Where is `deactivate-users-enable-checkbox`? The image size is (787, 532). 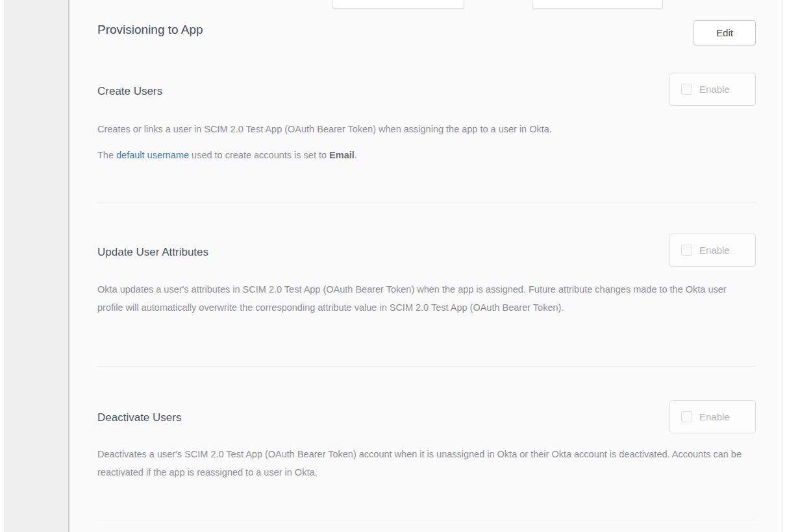
deactivate-users-enable-checkbox is located at coordinates (687, 417).